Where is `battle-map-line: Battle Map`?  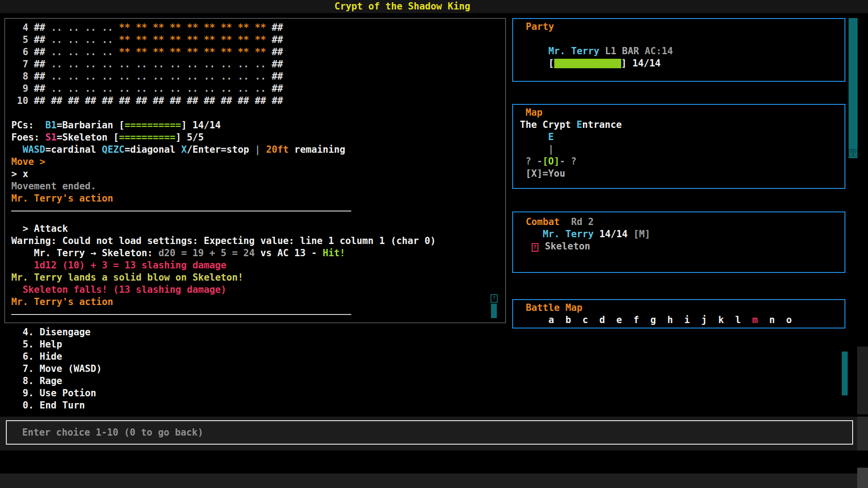 battle-map-line: Battle Map is located at coordinates (685, 308).